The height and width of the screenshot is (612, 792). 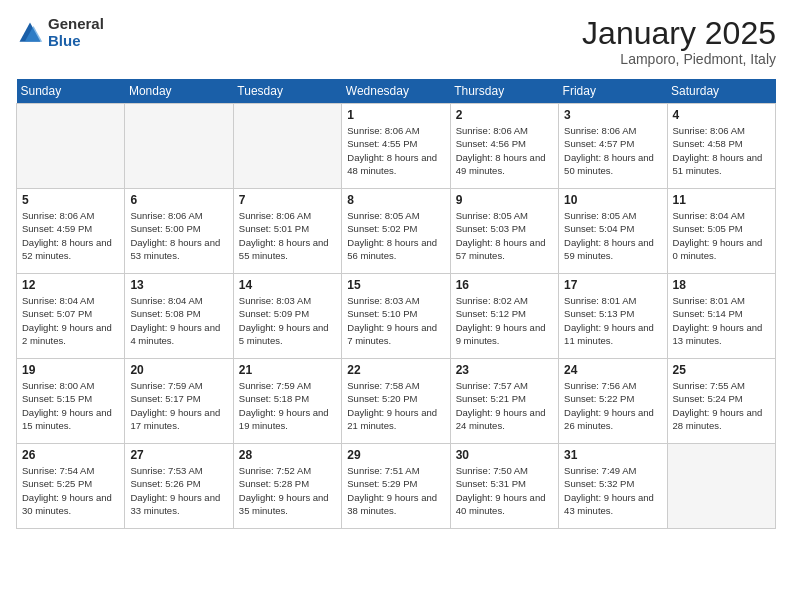 What do you see at coordinates (179, 402) in the screenshot?
I see `day-cell: 20Sunrise: 7:59 AM Sunset: 5:17 PM Dayli…` at bounding box center [179, 402].